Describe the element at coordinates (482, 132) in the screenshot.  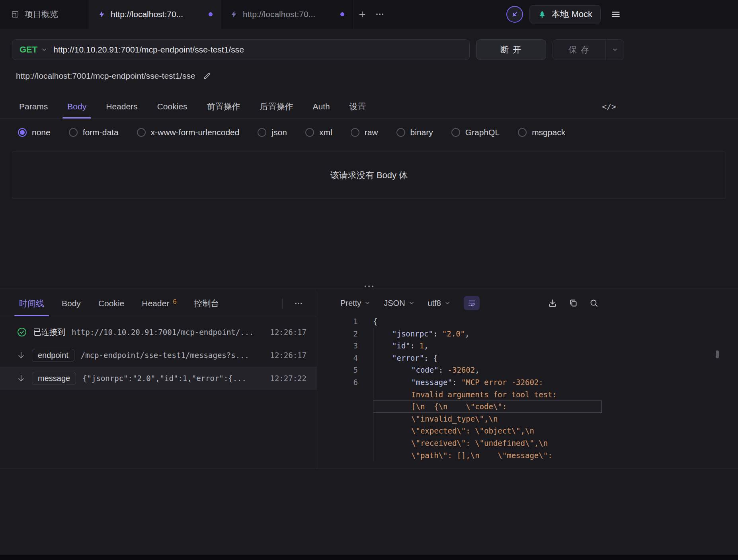
I see `radio-label: GraphQL` at that location.